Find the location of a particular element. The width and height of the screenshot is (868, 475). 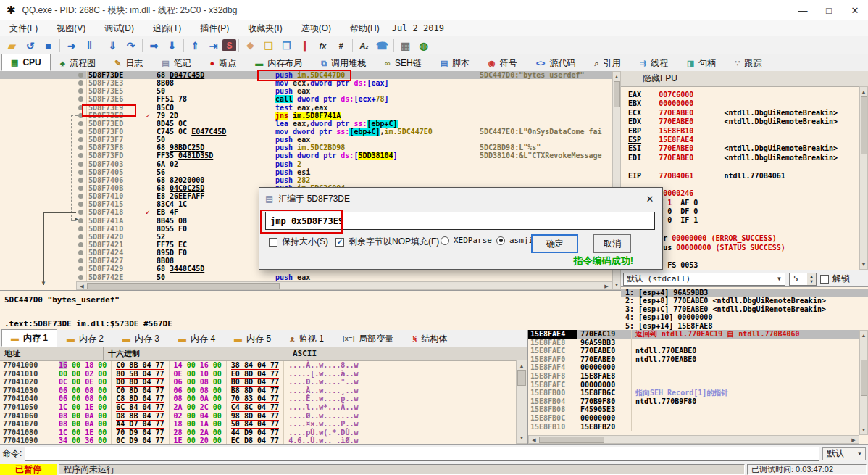

scroll-left-icon: ◀ is located at coordinates (534, 439).